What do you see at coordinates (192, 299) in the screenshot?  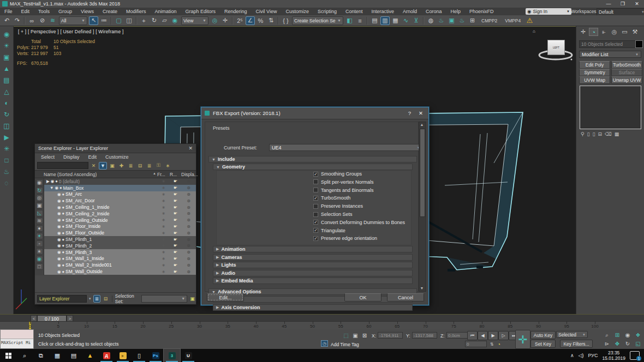 I see `edit-selection-set-icon: ▣` at bounding box center [192, 299].